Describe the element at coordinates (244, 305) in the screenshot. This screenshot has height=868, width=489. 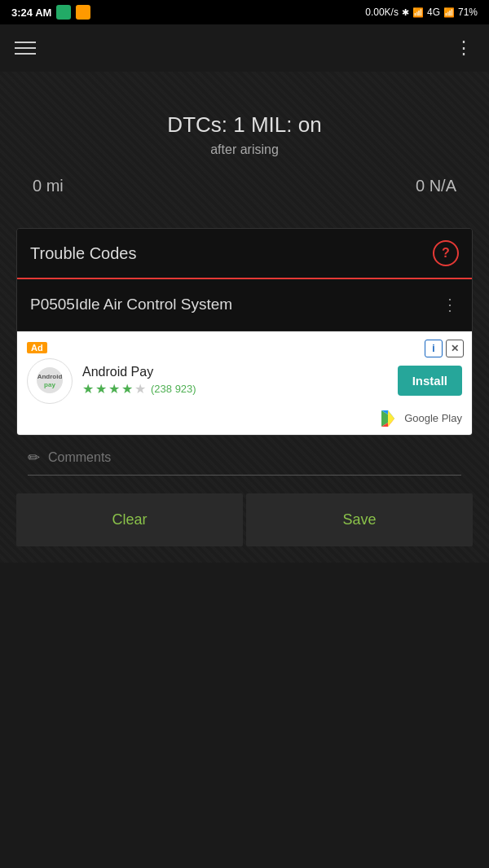
I see `dtc-code-row: P0505Idle Air Control System ⋮` at that location.